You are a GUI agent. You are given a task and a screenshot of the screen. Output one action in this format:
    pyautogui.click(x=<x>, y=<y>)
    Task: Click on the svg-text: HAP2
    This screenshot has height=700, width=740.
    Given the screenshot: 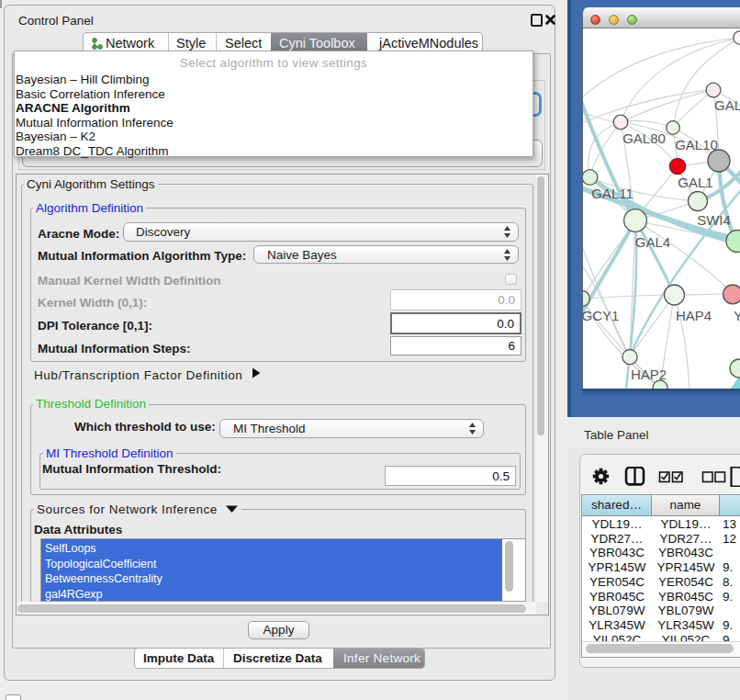 What is the action you would take?
    pyautogui.click(x=648, y=375)
    